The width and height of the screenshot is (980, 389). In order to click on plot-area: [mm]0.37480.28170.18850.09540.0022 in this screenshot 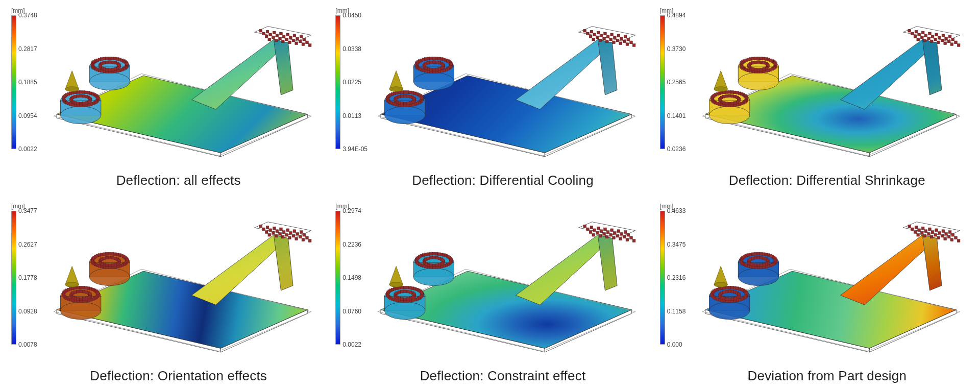, I will do `click(166, 87)`.